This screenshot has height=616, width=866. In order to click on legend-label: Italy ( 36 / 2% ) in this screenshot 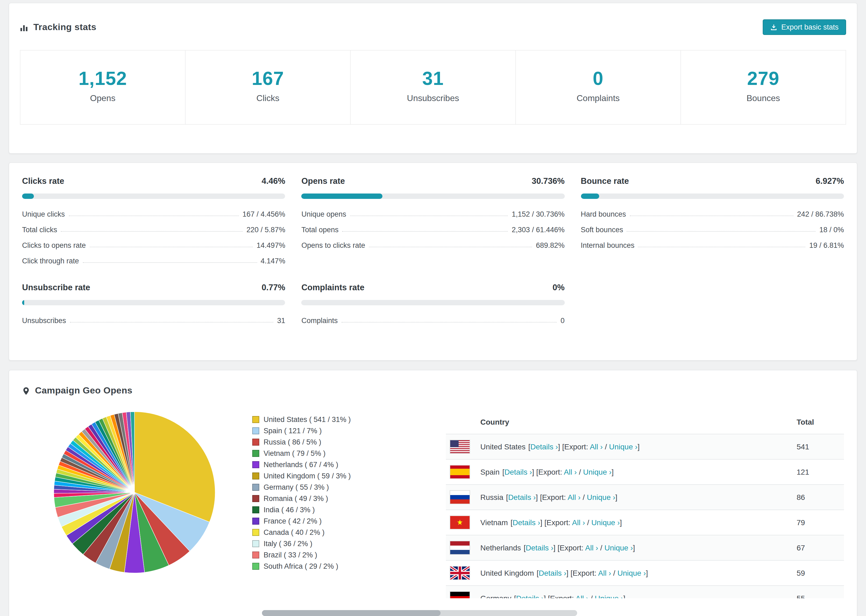, I will do `click(288, 544)`.